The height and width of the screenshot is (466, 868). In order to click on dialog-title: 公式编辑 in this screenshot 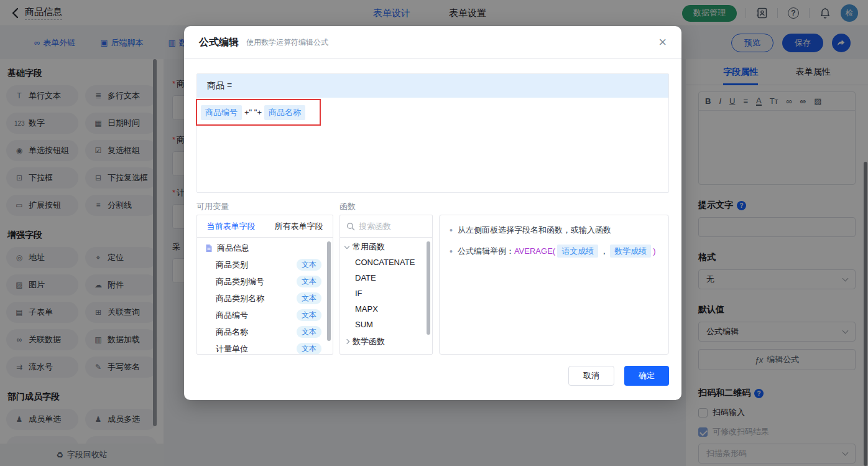, I will do `click(219, 42)`.